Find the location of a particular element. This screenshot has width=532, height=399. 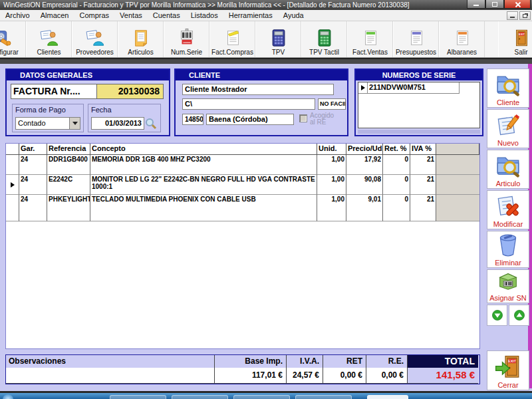

toolbar-factventas: Fact.Ventas is located at coordinates (370, 39).